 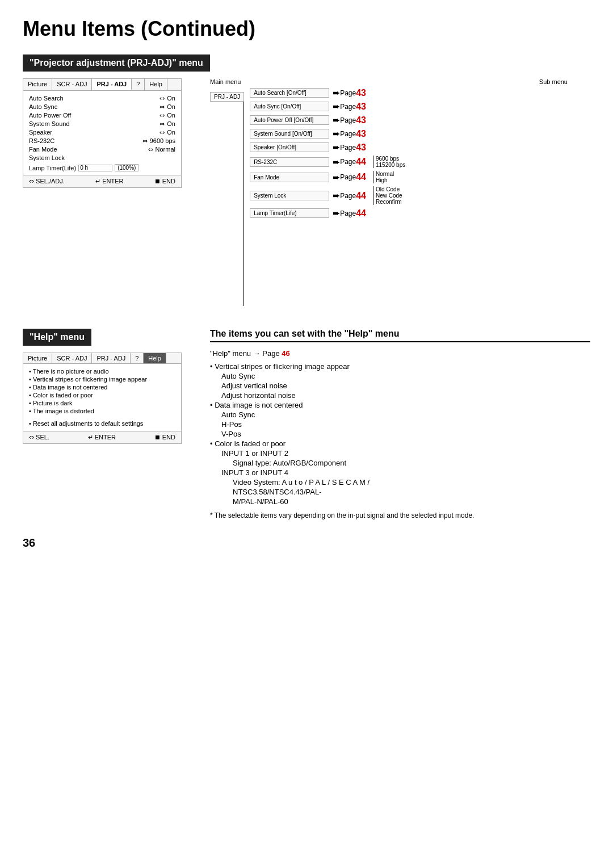 I want to click on help-list-item-1: Vertical stripes or flickering image app…, so click(x=400, y=367).